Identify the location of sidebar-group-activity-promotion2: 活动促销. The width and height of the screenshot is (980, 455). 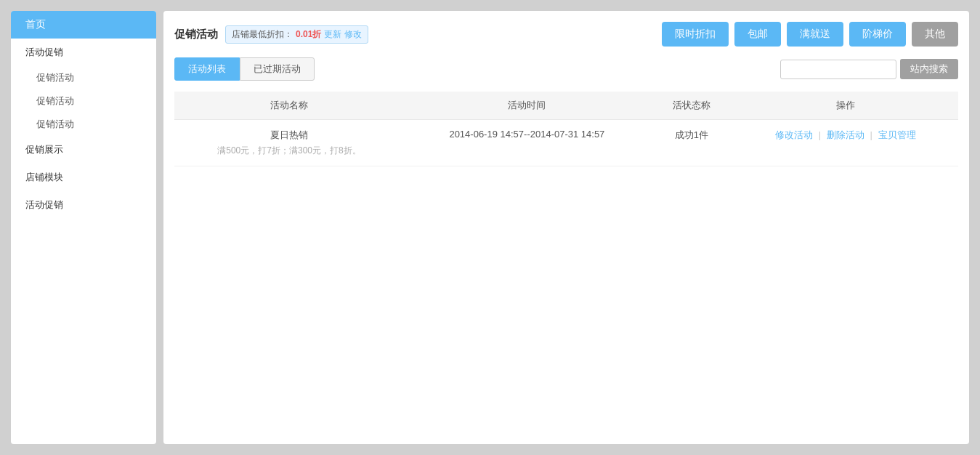
(84, 205).